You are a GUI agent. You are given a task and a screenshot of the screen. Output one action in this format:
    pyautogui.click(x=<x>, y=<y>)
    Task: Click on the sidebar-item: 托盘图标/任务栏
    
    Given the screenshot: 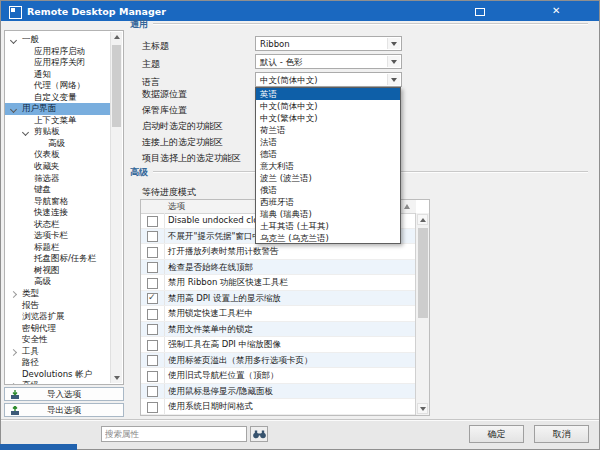 What is the action you would take?
    pyautogui.click(x=58, y=259)
    